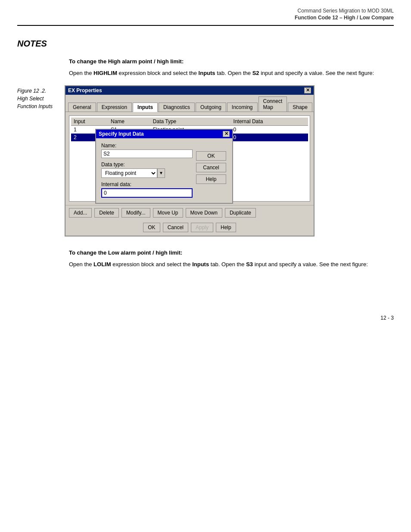 The height and width of the screenshot is (532, 411). What do you see at coordinates (85, 90) in the screenshot?
I see `ex-title: EX Properties` at bounding box center [85, 90].